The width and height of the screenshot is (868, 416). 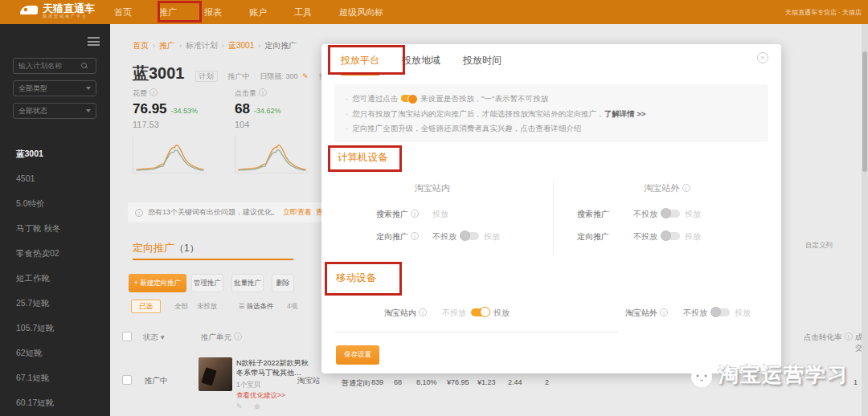 I want to click on toggle-row-target-out: 不投放投放, so click(x=667, y=237).